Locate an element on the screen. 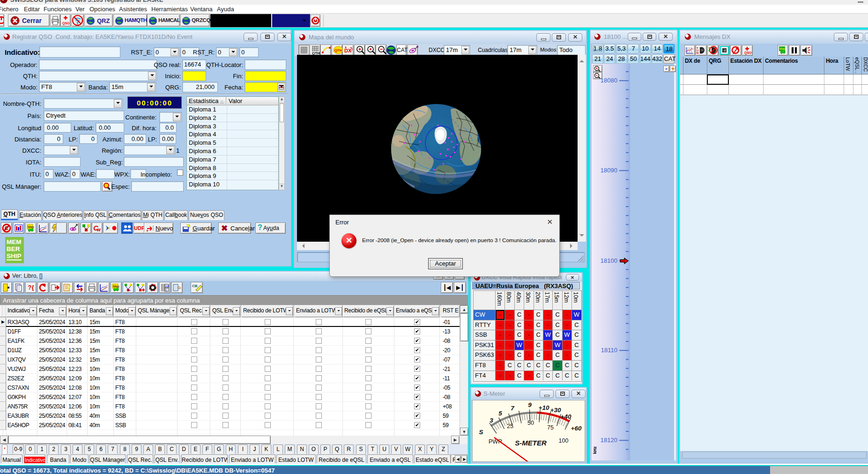 Image resolution: width=868 pixels, height=474 pixels. svg-text: S is located at coordinates (481, 432).